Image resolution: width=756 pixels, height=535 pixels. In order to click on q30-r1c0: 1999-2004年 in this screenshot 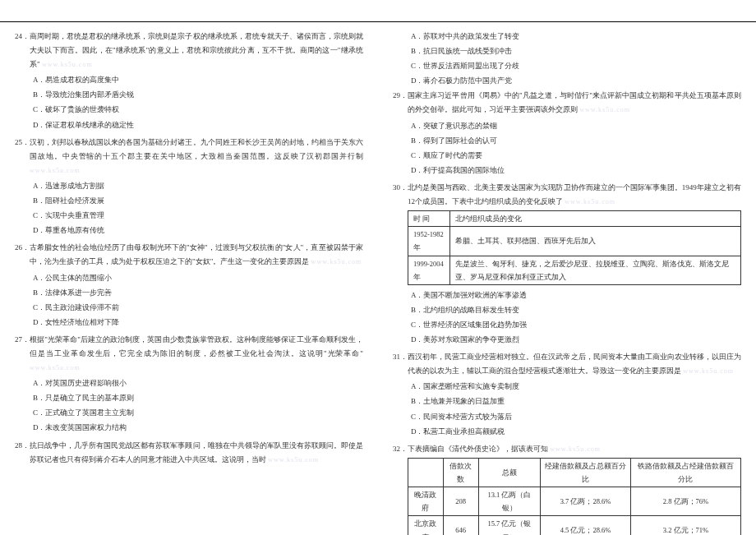, I will do `click(429, 270)`.